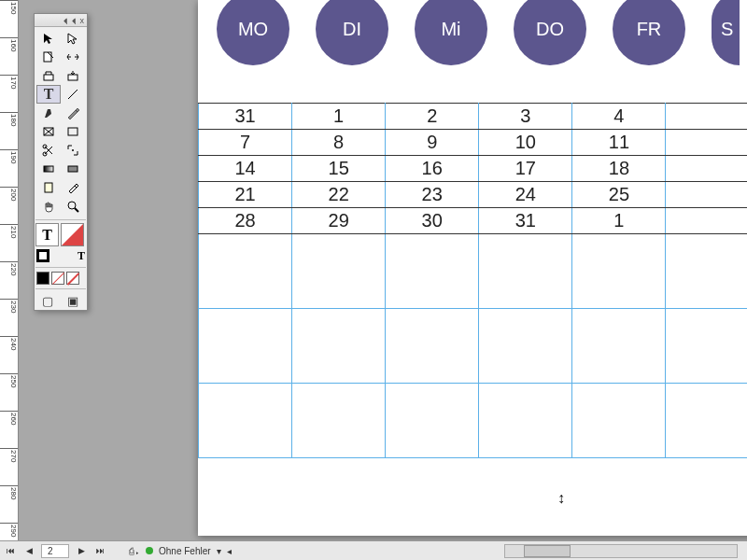 The height and width of the screenshot is (560, 747). I want to click on calendar-cell: 24, so click(526, 195).